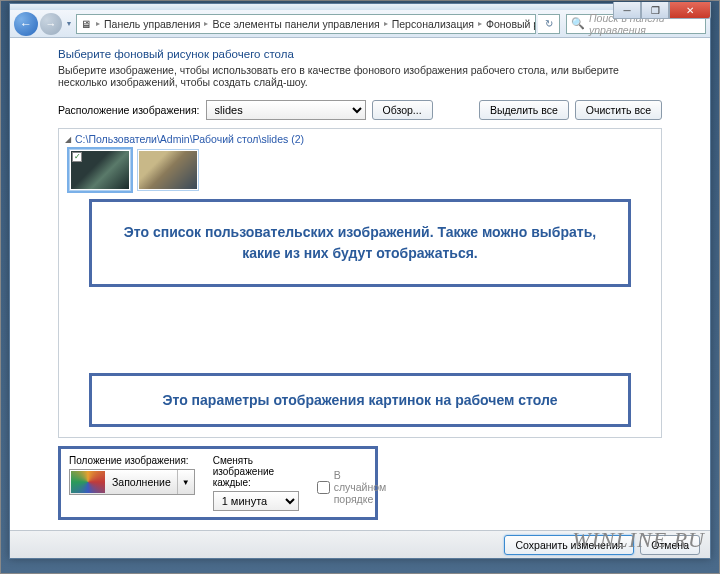 This screenshot has width=720, height=574. I want to click on display-settings-box: Положение изображения: Заполнение ▼ Смен…, so click(218, 483).